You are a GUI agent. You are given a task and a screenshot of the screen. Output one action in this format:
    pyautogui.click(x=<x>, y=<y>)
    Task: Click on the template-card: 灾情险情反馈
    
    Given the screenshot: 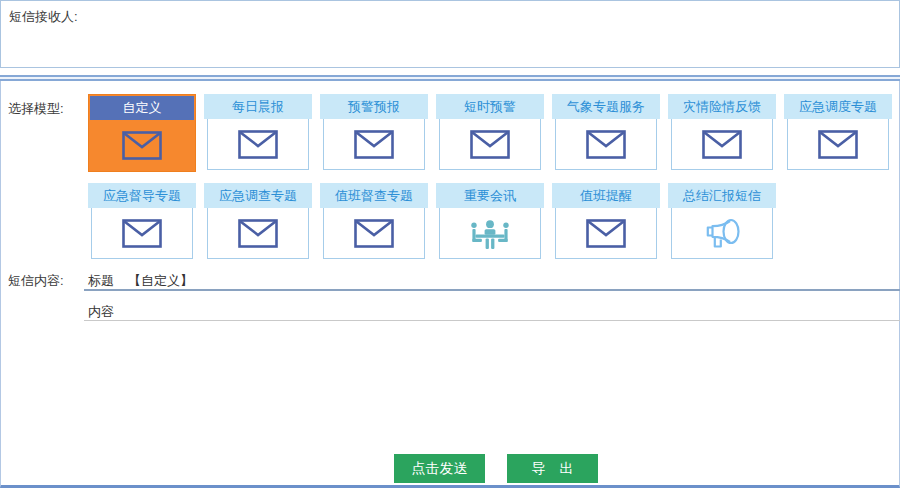 What is the action you would take?
    pyautogui.click(x=722, y=133)
    